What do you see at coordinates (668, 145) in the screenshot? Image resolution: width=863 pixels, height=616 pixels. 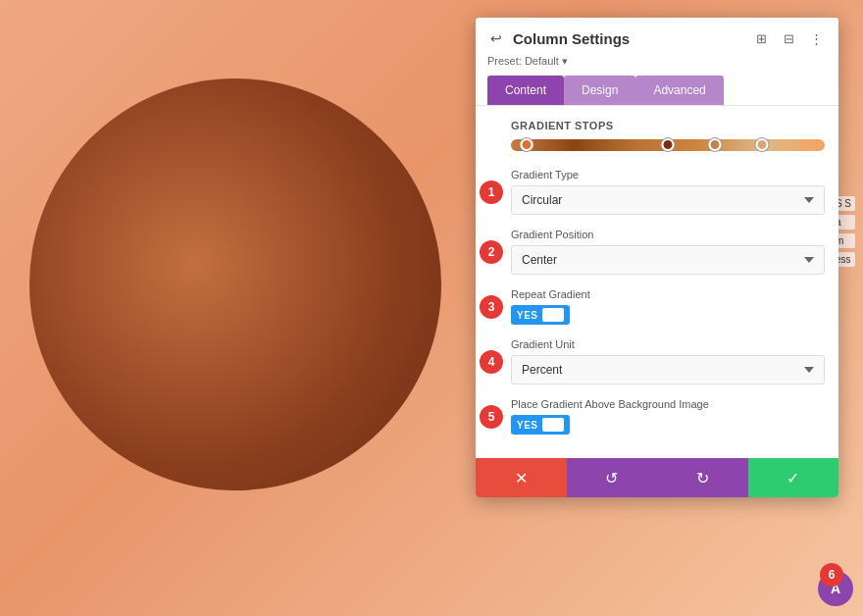 I see `gradient-stops-track` at bounding box center [668, 145].